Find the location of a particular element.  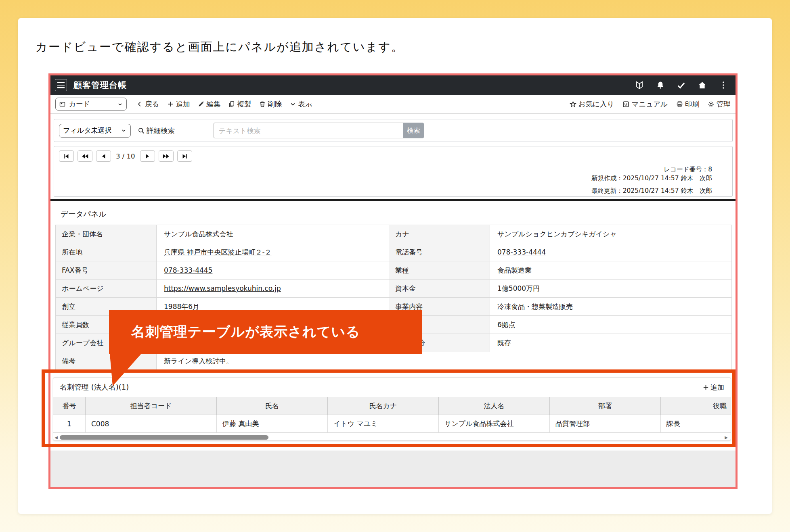

page-indicator: 3 / 10 is located at coordinates (126, 156).